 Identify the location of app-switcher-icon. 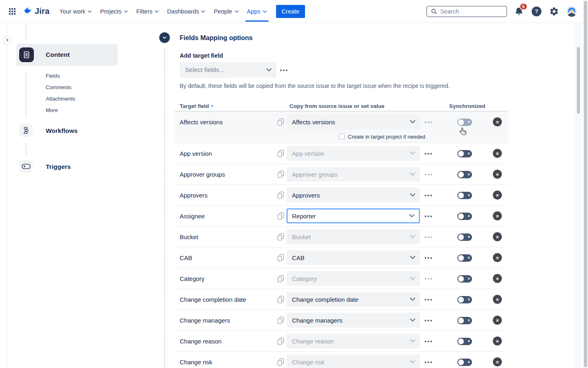
(12, 11).